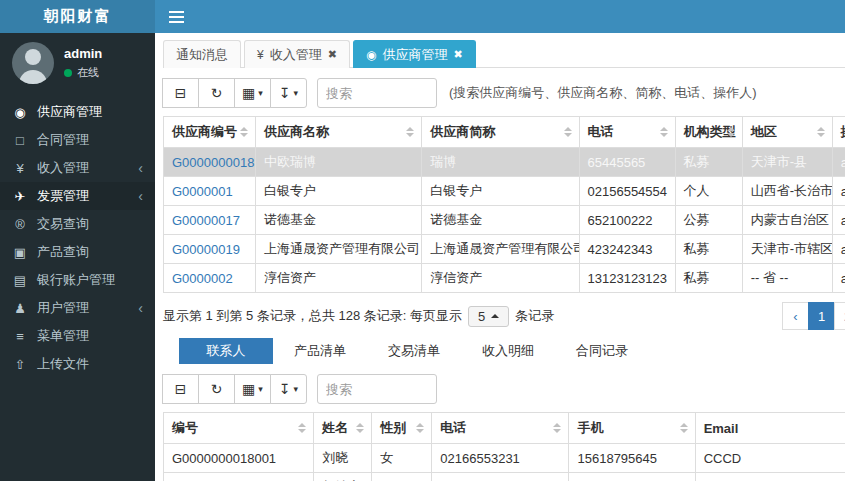  Describe the element at coordinates (210, 278) in the screenshot. I see `supplier-code-cell: G0000002` at that location.